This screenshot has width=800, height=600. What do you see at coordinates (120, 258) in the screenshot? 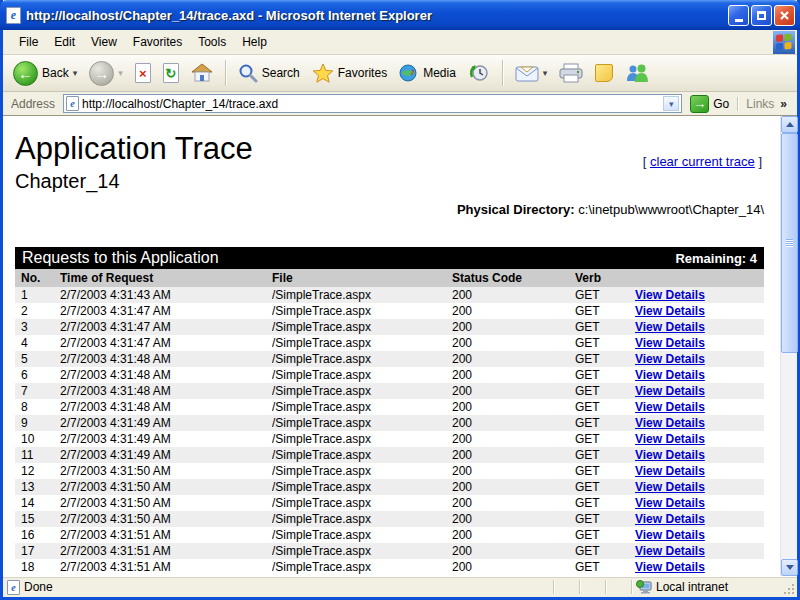
I see `section-title: Requests to this Application` at bounding box center [120, 258].